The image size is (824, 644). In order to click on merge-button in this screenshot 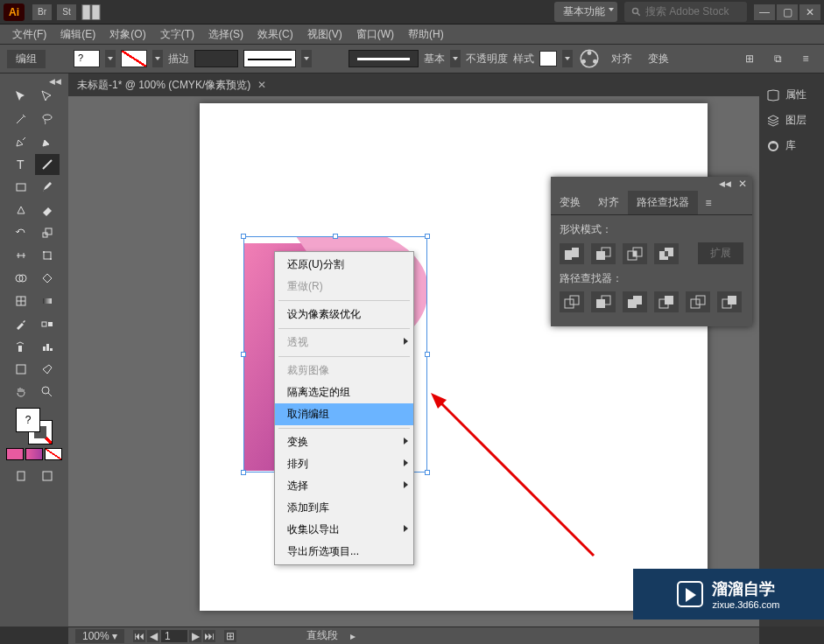, I will do `click(635, 302)`.